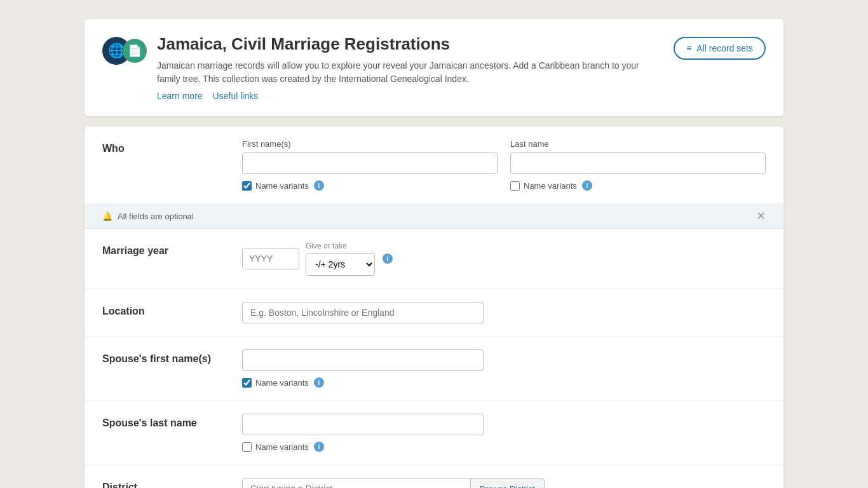 Image resolution: width=868 pixels, height=488 pixels. Describe the element at coordinates (341, 259) in the screenshot. I see `give-take-group: Give or take -/+ 2yrs -/+ 1yr -/+ 5yrs -…` at that location.